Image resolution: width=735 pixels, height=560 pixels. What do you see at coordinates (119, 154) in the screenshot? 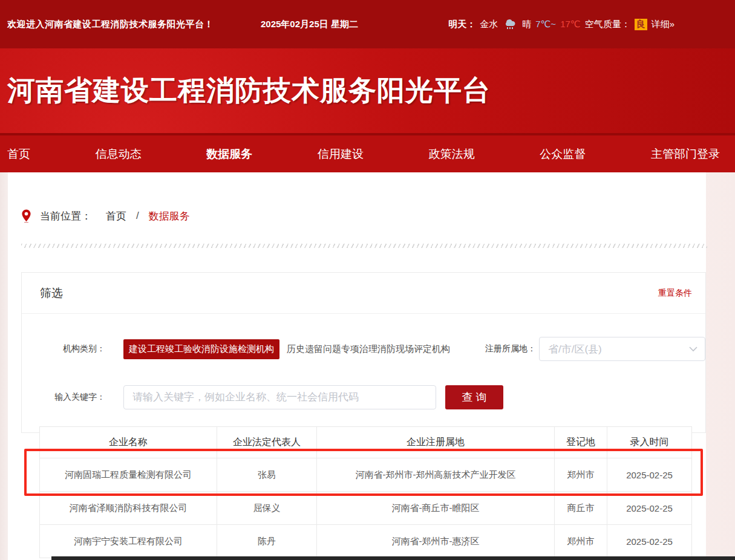
I see `nav-item-news: 信息动态` at bounding box center [119, 154].